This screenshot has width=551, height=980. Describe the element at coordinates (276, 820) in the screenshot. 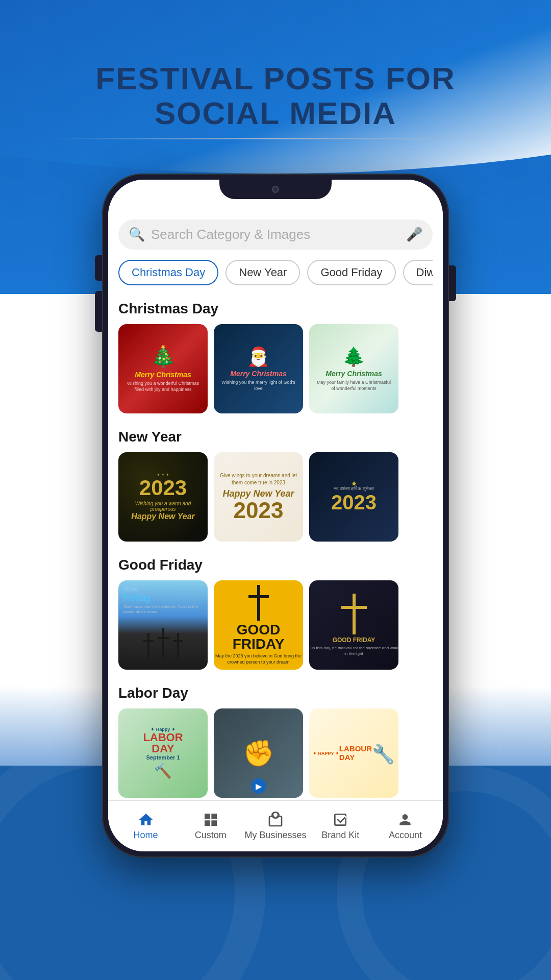

I see `my-businesses-icon` at that location.